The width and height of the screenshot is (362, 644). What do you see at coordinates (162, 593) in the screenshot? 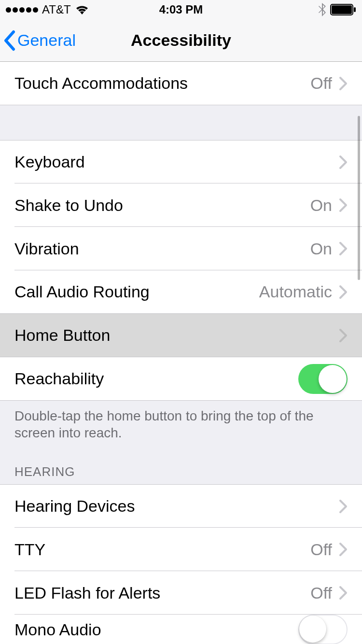
I see `cell-label: LED Flash for Alerts` at bounding box center [162, 593].